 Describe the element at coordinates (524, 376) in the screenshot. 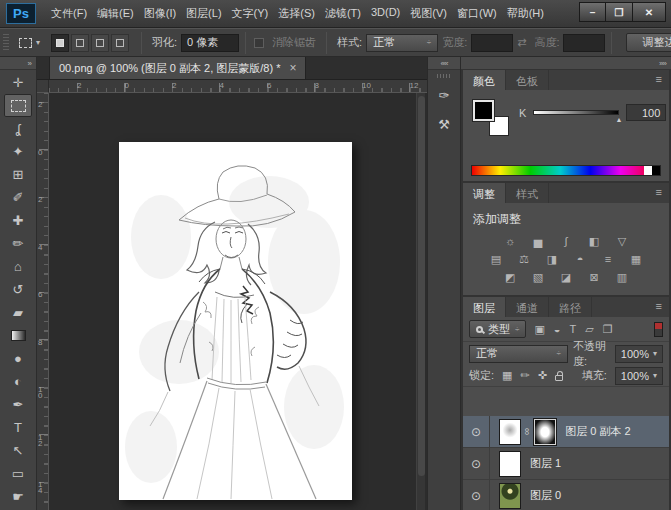

I see `lock-pixels-icon: ✏` at that location.